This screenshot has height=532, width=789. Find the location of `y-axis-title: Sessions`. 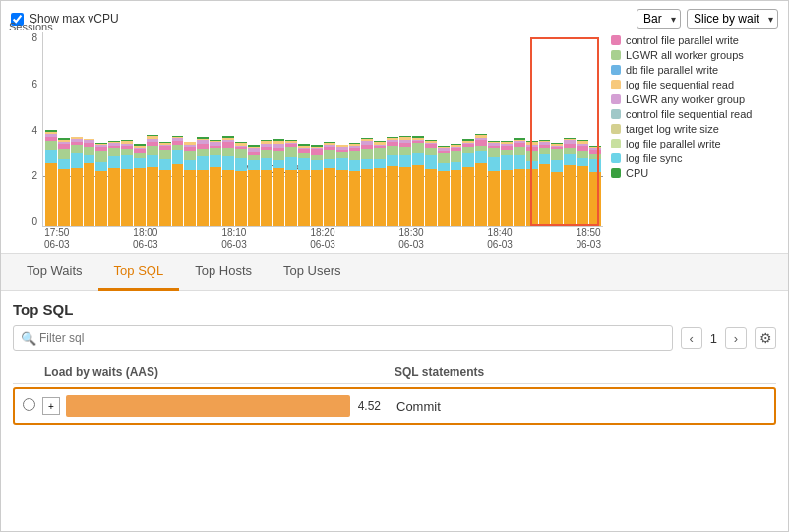

y-axis-title: Sessions is located at coordinates (31, 27).